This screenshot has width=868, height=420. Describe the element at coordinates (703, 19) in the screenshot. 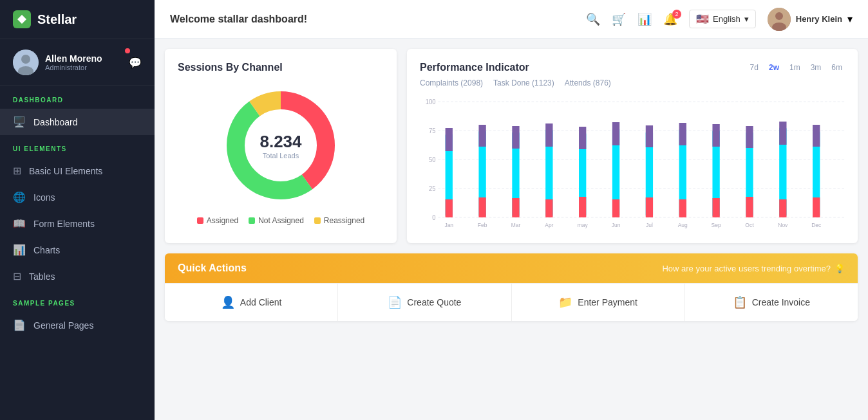

I see `flag-icon: 🇺🇸` at that location.